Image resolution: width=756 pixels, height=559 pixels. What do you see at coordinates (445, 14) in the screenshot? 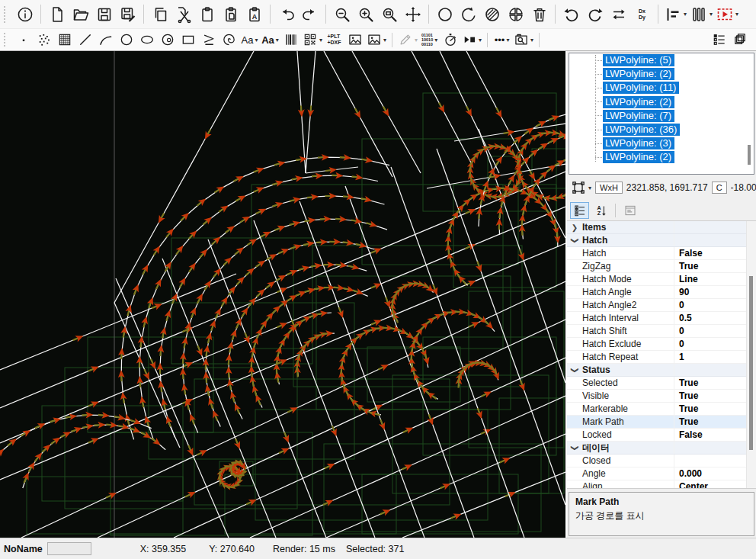
I see `circle-mark-button` at bounding box center [445, 14].